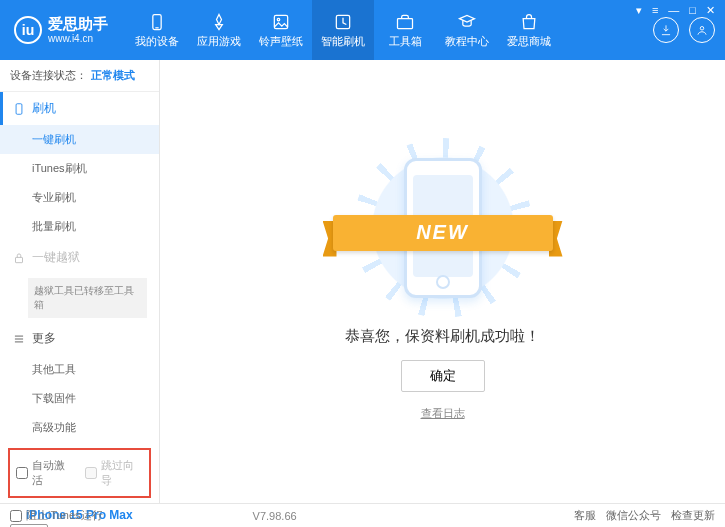 This screenshot has height=527, width=725. What do you see at coordinates (56, 516) in the screenshot?
I see `checkbox-block-itunes: 阻止iTunes运行` at bounding box center [56, 516].